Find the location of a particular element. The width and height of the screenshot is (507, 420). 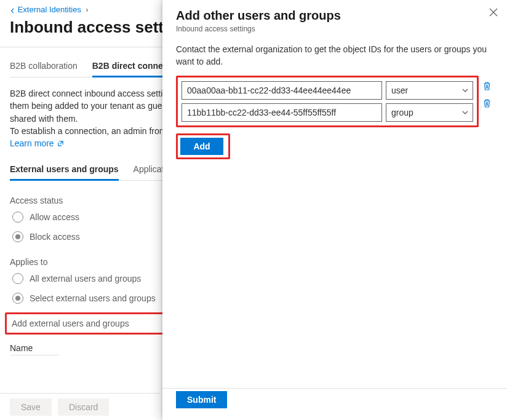

tab-b2b-direct-connect: B2B direct connect is located at coordinates (132, 69).